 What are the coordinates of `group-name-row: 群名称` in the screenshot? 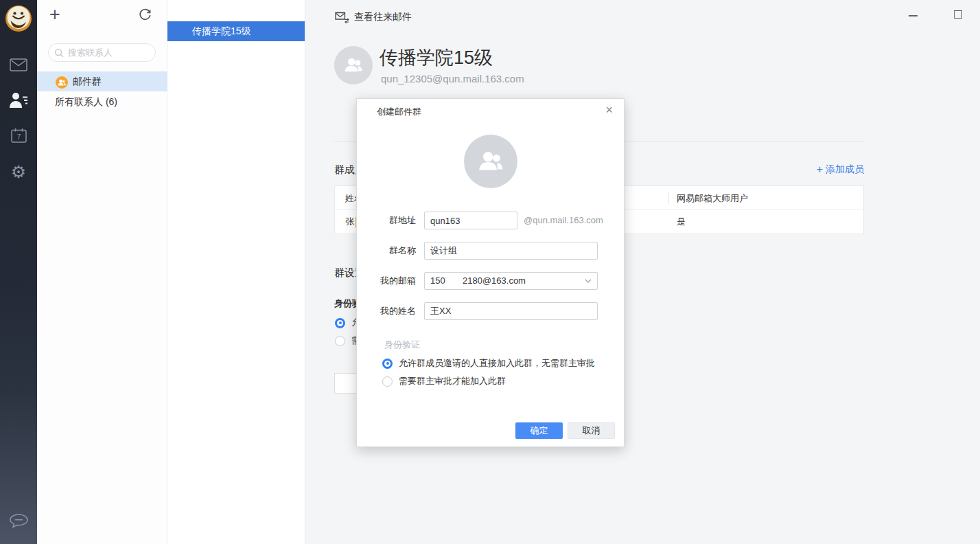 It's located at (491, 251).